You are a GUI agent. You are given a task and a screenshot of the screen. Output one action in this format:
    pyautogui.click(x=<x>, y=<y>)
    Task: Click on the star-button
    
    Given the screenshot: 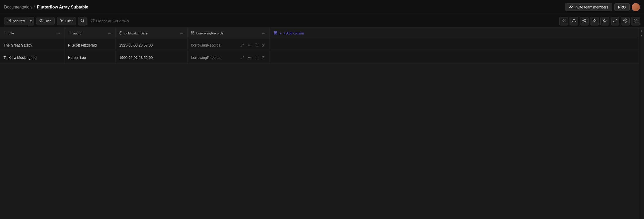 What is the action you would take?
    pyautogui.click(x=605, y=21)
    